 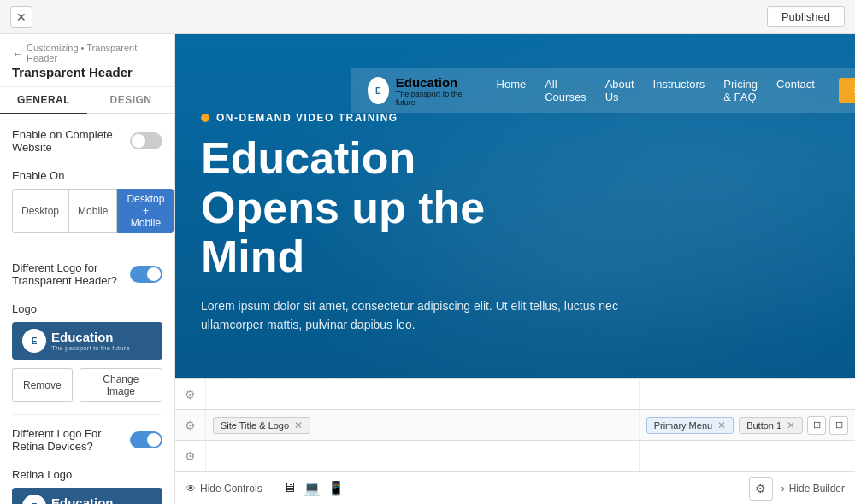 I want to click on nav-brand-name: Education, so click(x=430, y=82).